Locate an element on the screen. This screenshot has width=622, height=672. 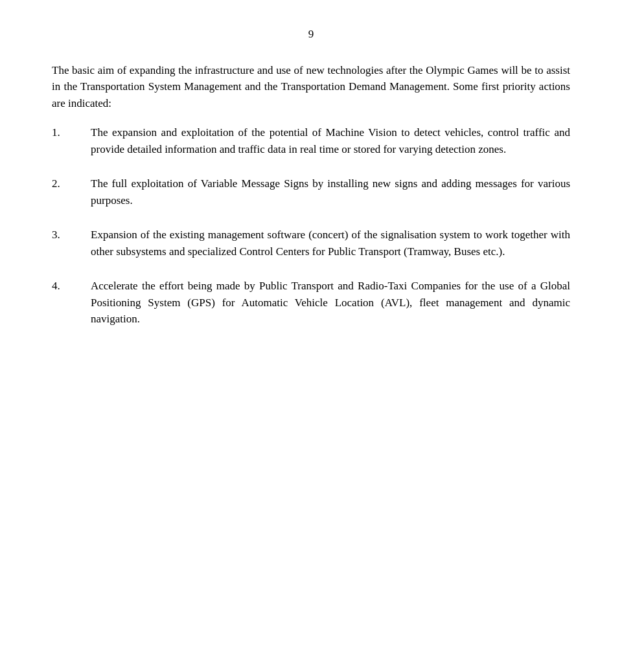
list-number: 4. is located at coordinates (71, 303).